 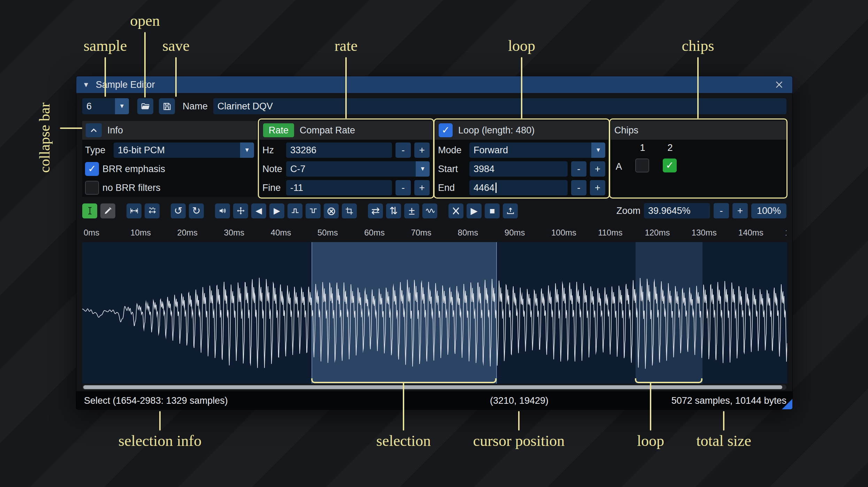 I want to click on total-size-text: 5072 samples, 10144 bytes, so click(x=729, y=401).